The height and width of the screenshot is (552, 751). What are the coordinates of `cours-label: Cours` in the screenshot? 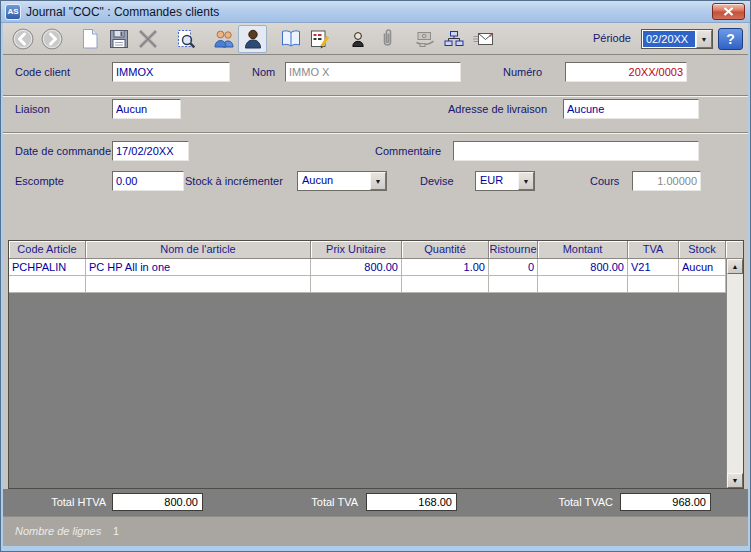 It's located at (604, 181).